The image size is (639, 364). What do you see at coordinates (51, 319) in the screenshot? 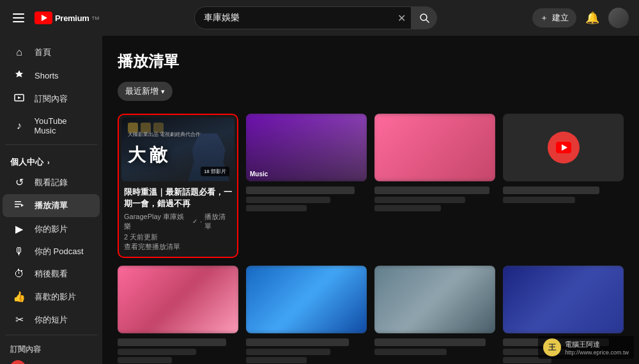
I see `sidebar-item-your-shorts: ✂ 你的短片` at bounding box center [51, 319].